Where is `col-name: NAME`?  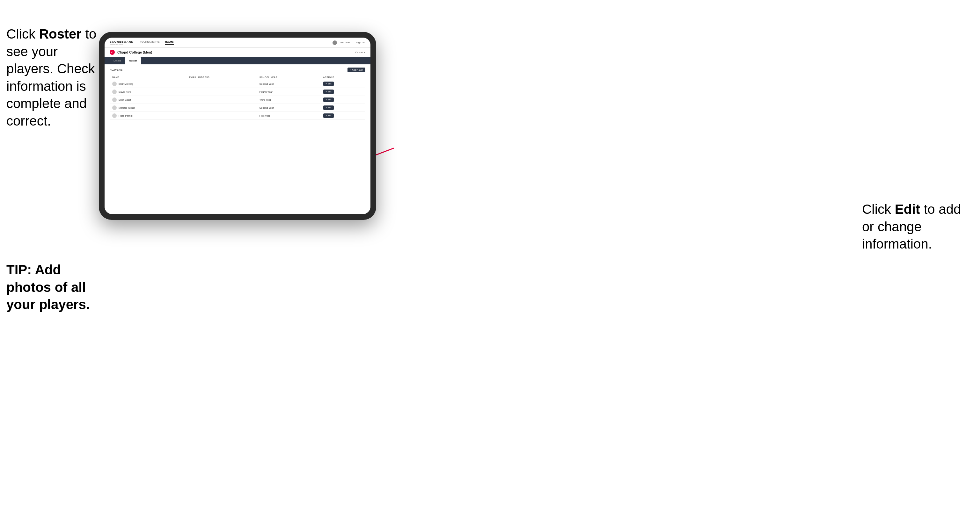
col-name: NAME is located at coordinates (148, 78).